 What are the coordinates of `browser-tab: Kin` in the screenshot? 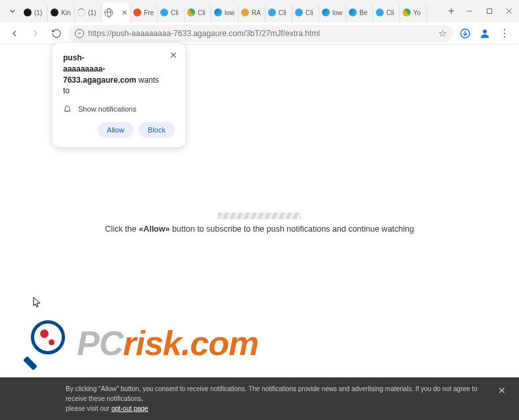 It's located at (62, 12).